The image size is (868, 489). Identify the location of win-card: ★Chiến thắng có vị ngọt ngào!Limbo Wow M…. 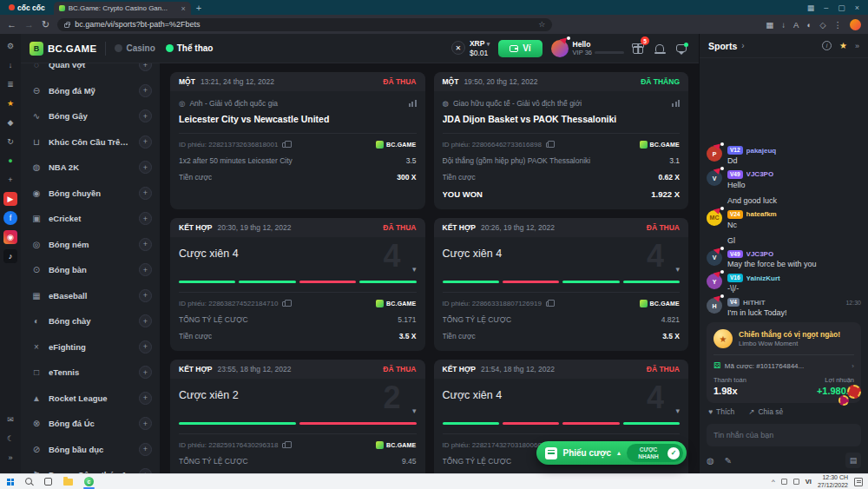
(784, 363).